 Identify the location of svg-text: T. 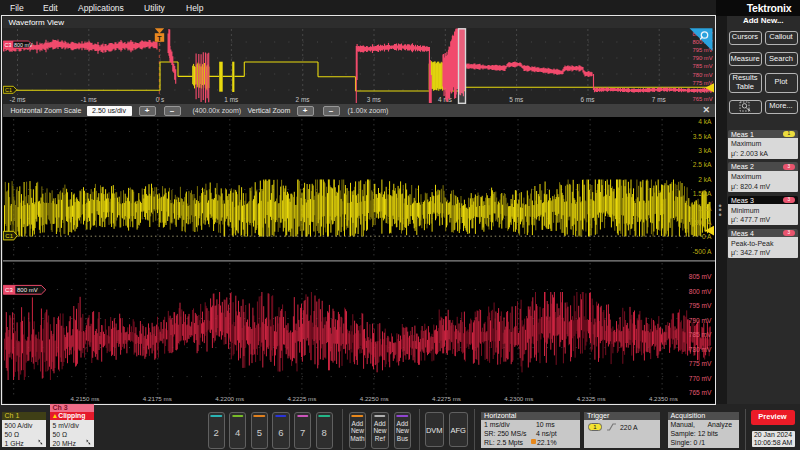
(160, 38).